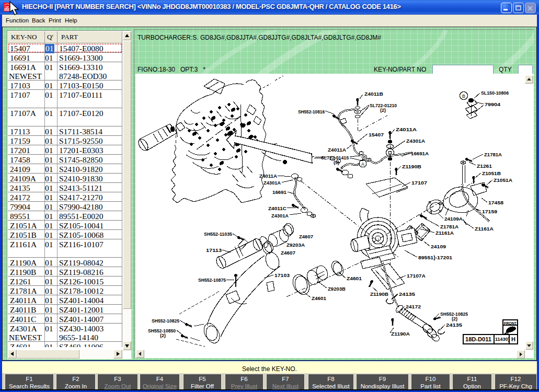 The image size is (539, 392). Describe the element at coordinates (280, 192) in the screenshot. I see `svg-text: 16691` at that location.